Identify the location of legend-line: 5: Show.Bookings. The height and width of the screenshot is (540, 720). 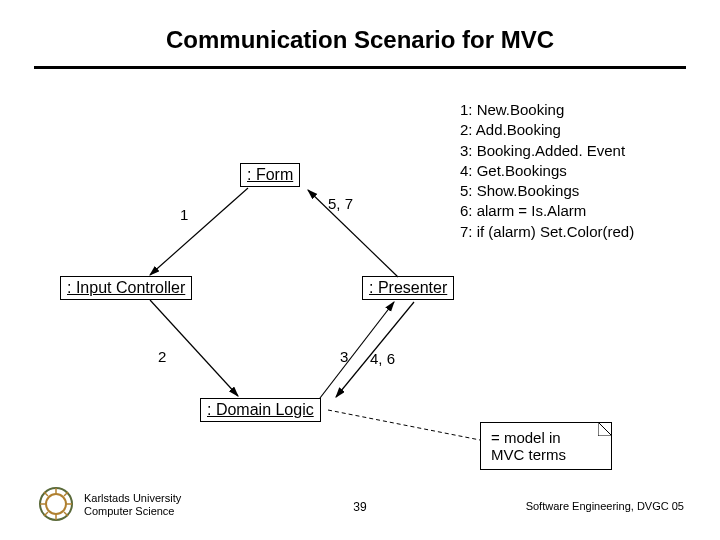
(547, 191).